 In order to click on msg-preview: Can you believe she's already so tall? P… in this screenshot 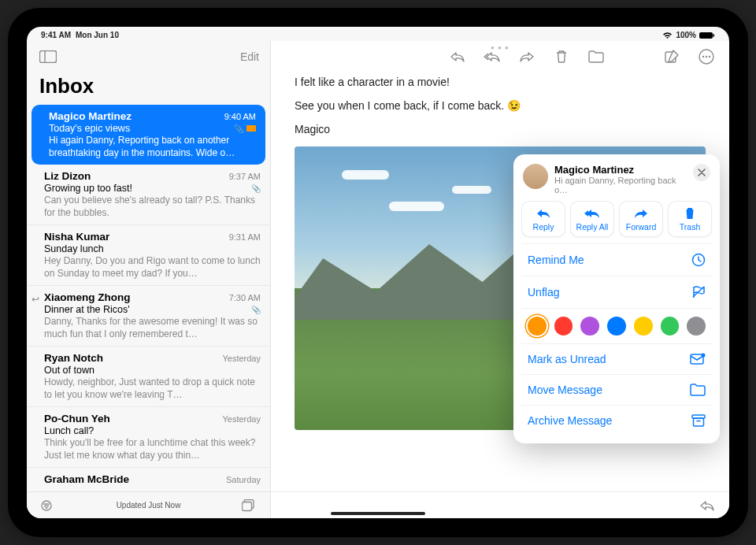, I will do `click(153, 206)`.